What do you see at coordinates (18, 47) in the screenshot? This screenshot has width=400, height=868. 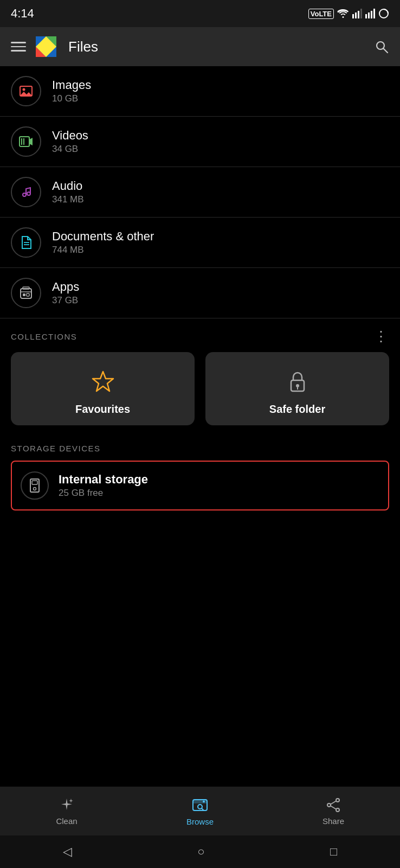 I see `hamburger-menu-button` at bounding box center [18, 47].